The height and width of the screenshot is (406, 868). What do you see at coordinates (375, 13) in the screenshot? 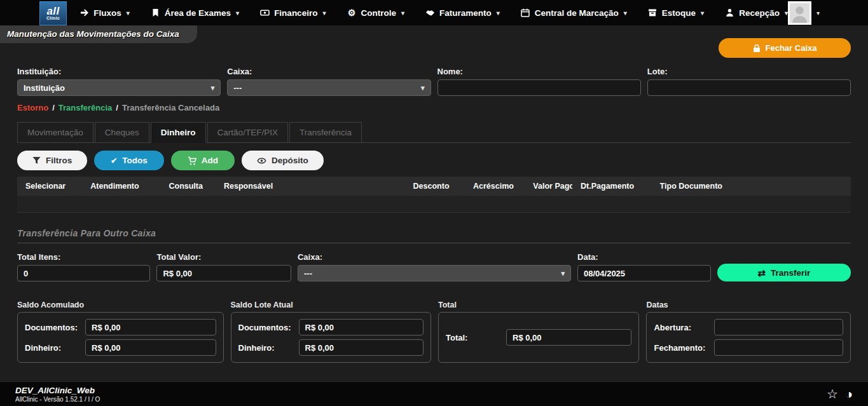
I see `nav-item-controle: ⚙ Controle ▾` at bounding box center [375, 13].